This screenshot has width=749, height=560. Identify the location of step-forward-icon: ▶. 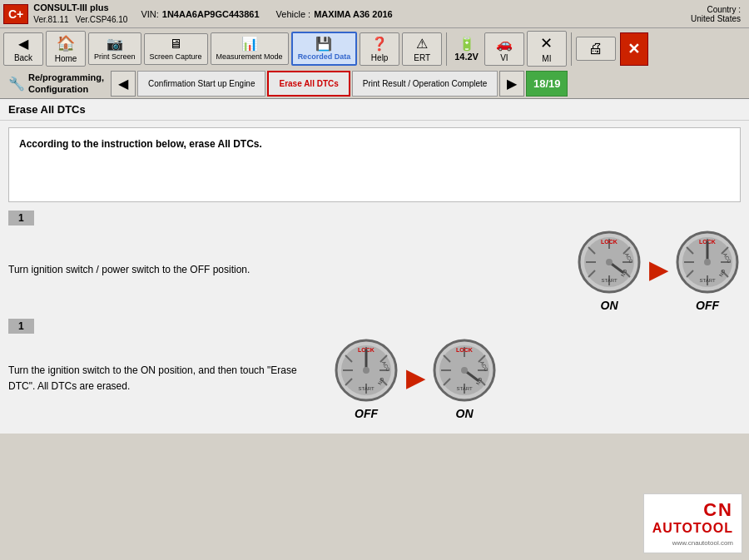
(512, 83).